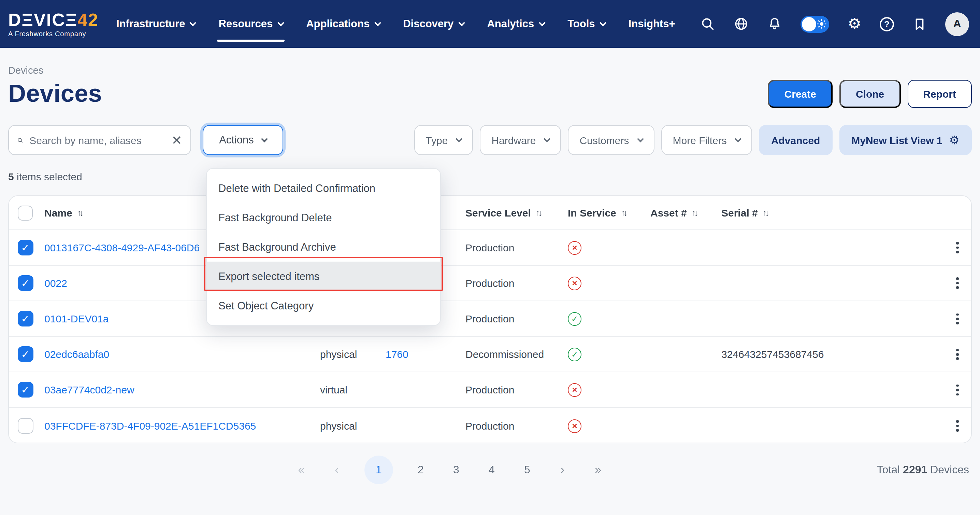 Image resolution: width=980 pixels, height=515 pixels. I want to click on advanced-button: Advanced, so click(796, 140).